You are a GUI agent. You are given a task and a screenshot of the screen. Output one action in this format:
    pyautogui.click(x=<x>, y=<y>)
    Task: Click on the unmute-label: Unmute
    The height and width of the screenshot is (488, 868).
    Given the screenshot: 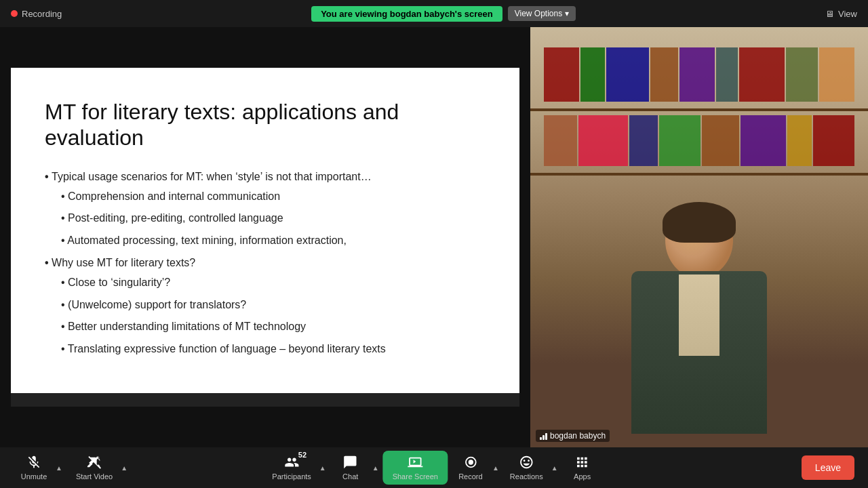 What is the action you would take?
    pyautogui.click(x=34, y=476)
    